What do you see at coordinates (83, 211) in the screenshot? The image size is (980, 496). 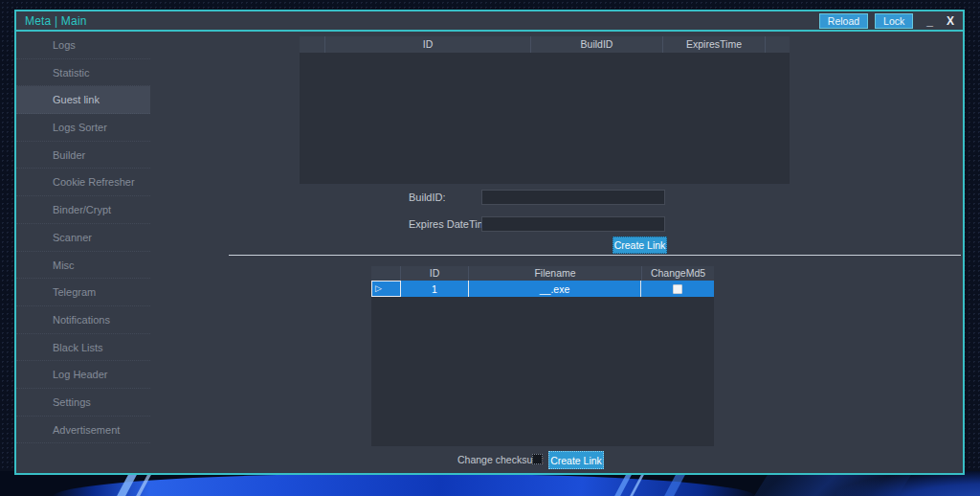 I see `sidebar-item-binder-crypt: Binder/Crypt` at bounding box center [83, 211].